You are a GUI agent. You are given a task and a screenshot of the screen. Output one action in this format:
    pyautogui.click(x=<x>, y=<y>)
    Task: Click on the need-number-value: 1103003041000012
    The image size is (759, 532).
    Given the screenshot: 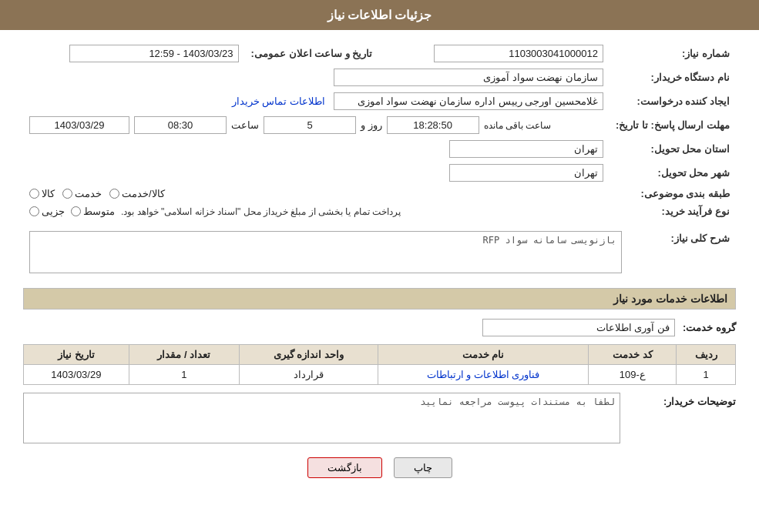 What is the action you would take?
    pyautogui.click(x=519, y=54)
    